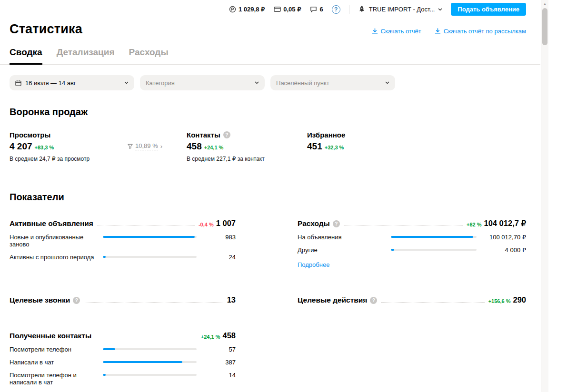 This screenshot has height=392, width=587. What do you see at coordinates (50, 336) in the screenshot?
I see `received-contacts-title: Полученные контакты` at bounding box center [50, 336].